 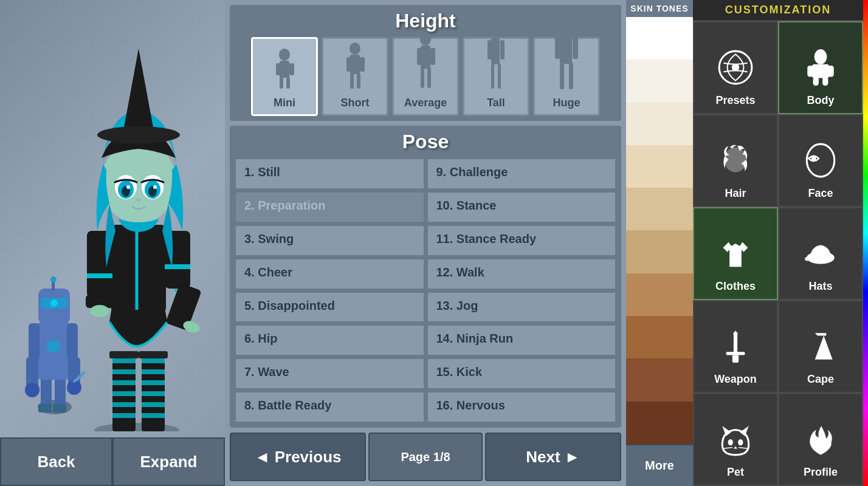 What do you see at coordinates (821, 68) in the screenshot?
I see `custom-body: Body` at bounding box center [821, 68].